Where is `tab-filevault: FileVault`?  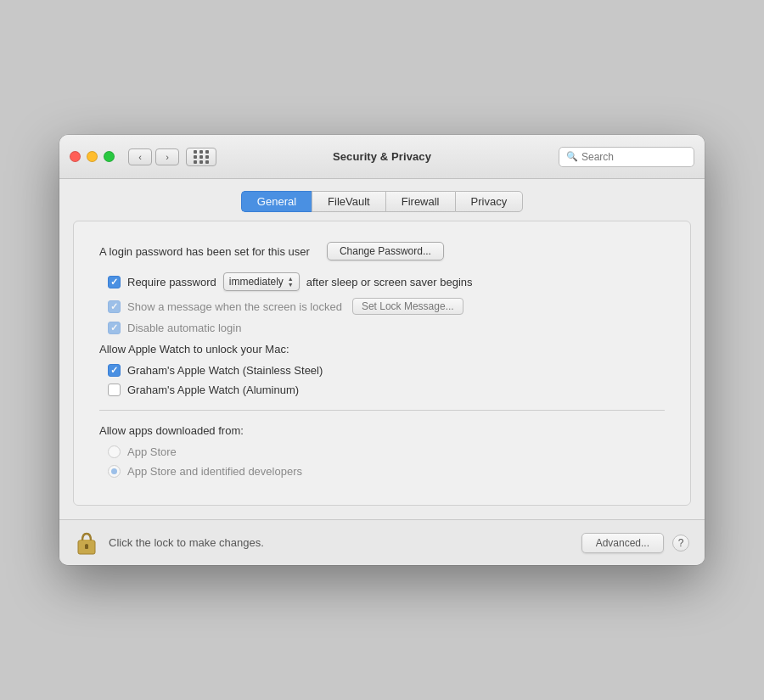 tab-filevault: FileVault is located at coordinates (348, 202).